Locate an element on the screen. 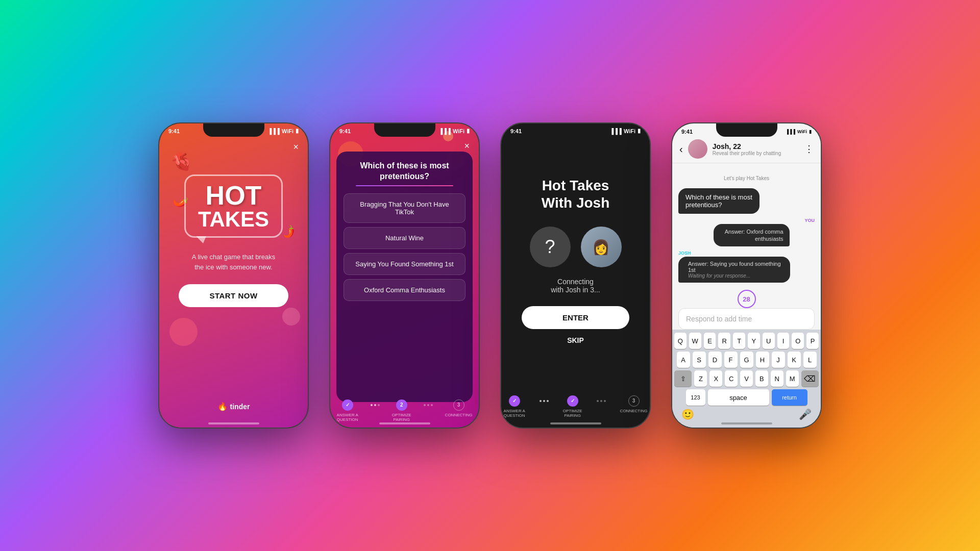  key-X: X is located at coordinates (716, 379).